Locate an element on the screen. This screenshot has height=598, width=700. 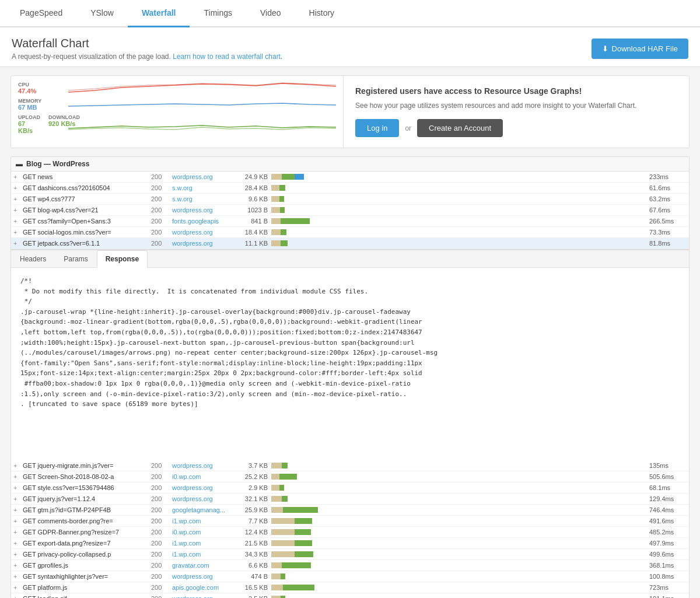
page-header: Waterfall Chart A request-by-request vis… is located at coordinates (350, 47).